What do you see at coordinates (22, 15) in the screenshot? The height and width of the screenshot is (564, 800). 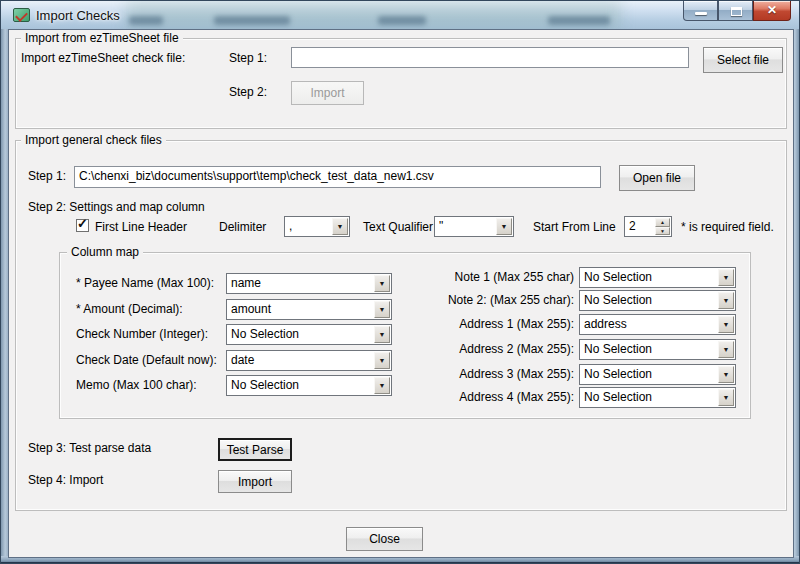 I see `import-checks-app-icon` at bounding box center [22, 15].